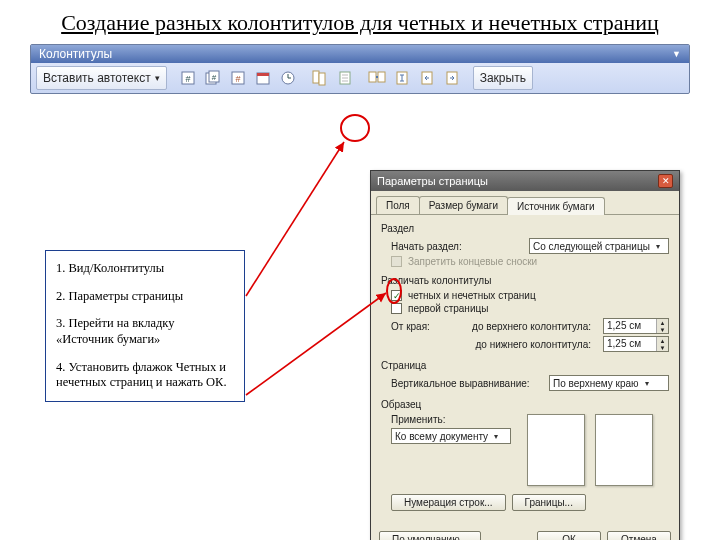 The image size is (720, 540). I want to click on same-as-previous-icon, so click(377, 78).